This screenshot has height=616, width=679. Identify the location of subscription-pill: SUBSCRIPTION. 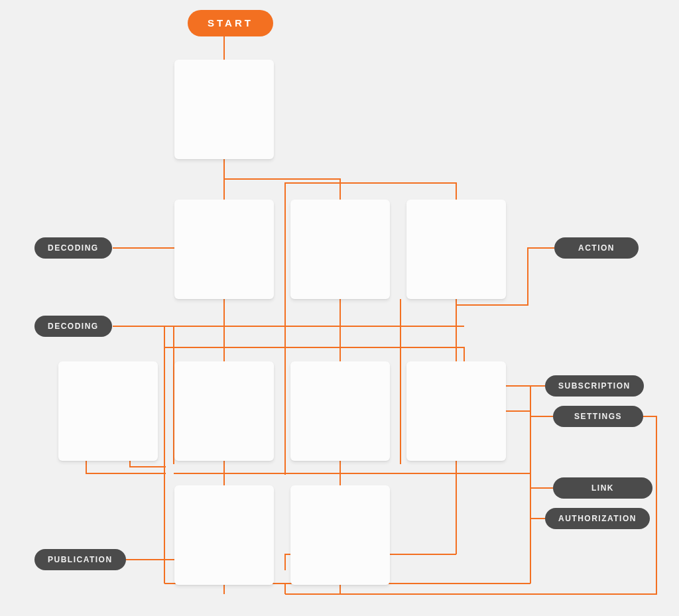
(594, 386).